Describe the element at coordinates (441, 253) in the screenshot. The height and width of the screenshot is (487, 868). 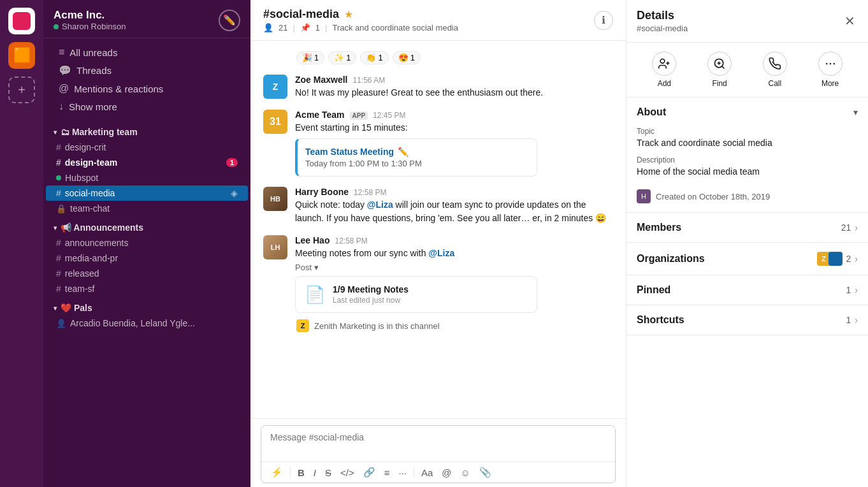
I see `mention: @Liza` at that location.